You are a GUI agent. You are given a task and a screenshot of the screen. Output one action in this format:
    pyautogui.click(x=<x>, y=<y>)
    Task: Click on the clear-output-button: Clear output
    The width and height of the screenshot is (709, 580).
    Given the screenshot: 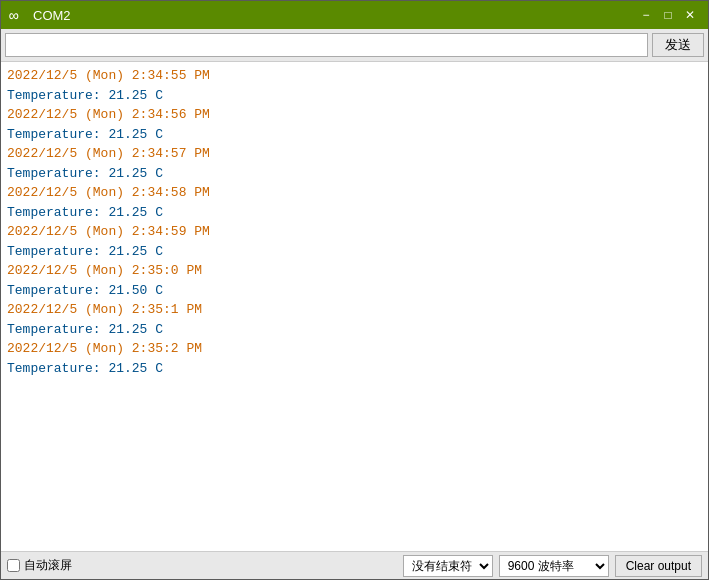 What is the action you would take?
    pyautogui.click(x=658, y=566)
    